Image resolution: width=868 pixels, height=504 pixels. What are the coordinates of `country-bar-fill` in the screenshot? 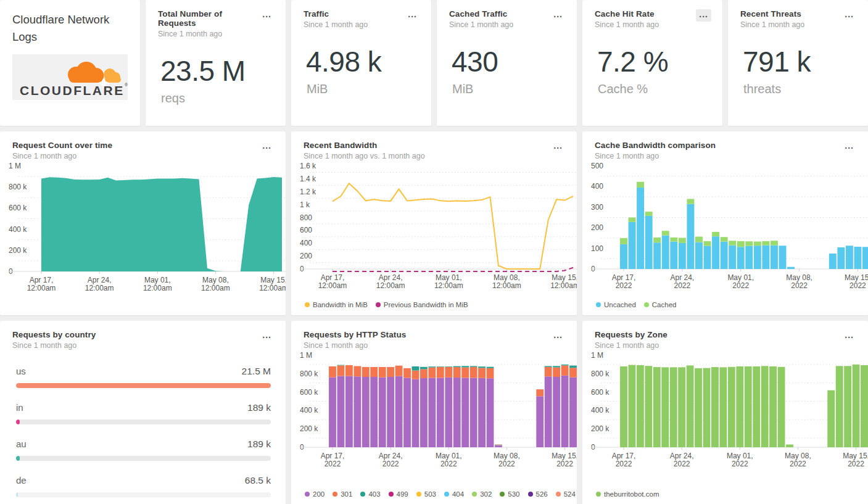 It's located at (143, 386).